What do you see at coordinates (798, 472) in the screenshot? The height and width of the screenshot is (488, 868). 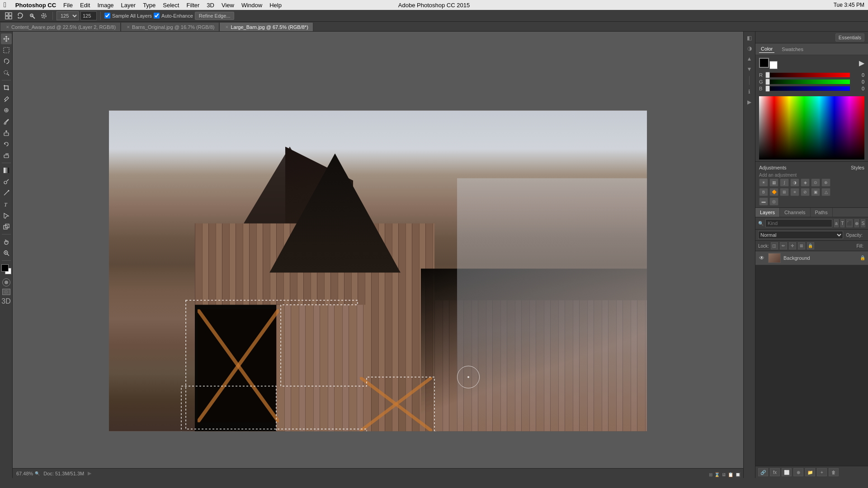 I see `new-adjustment-btn: ⊕` at bounding box center [798, 472].